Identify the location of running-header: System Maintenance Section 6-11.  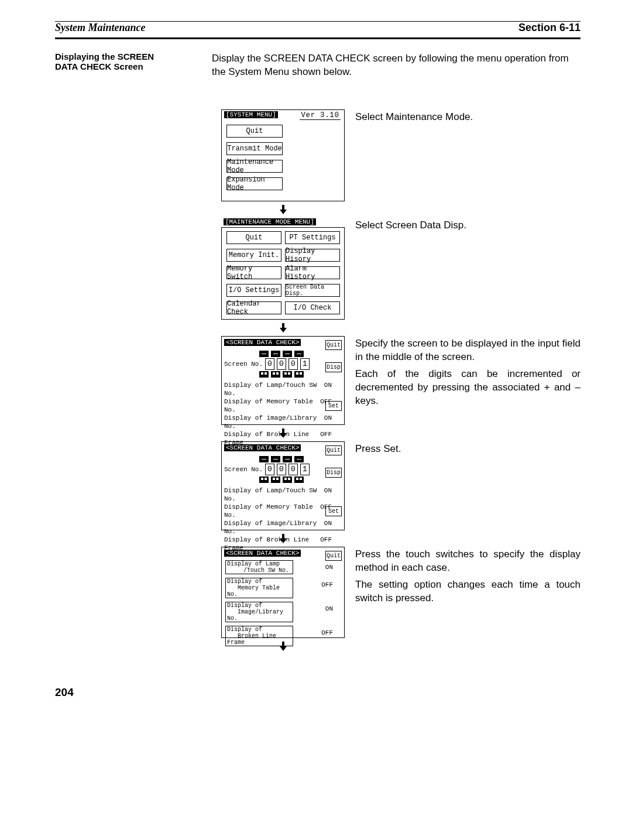
(318, 29).